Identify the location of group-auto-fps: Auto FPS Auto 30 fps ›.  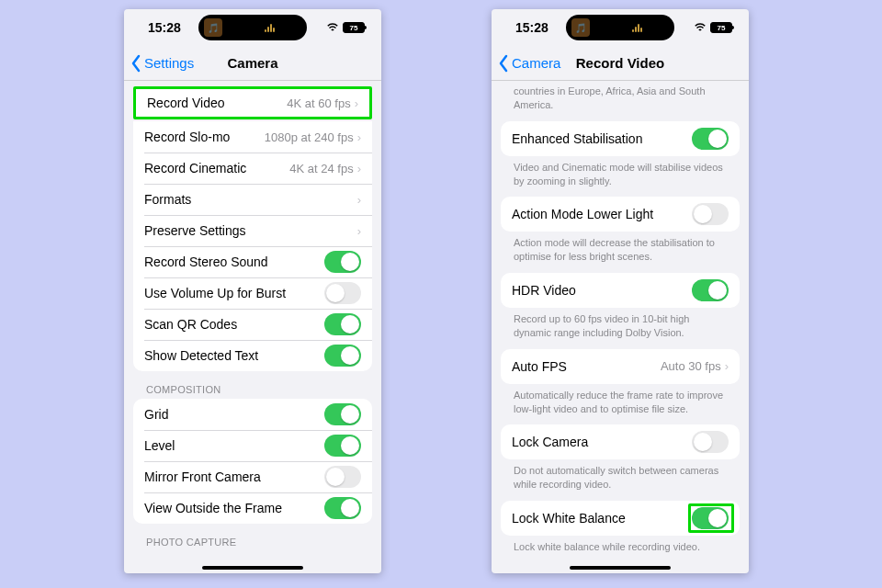
(620, 367).